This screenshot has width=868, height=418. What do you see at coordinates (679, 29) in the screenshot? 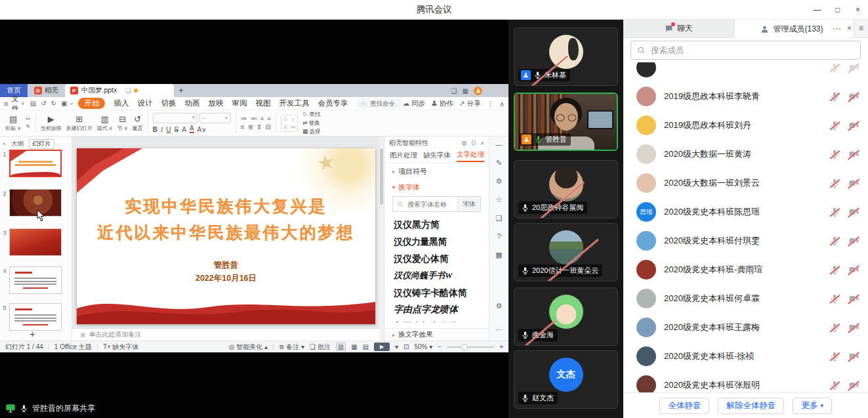
I see `tab-chat: 聊天` at bounding box center [679, 29].